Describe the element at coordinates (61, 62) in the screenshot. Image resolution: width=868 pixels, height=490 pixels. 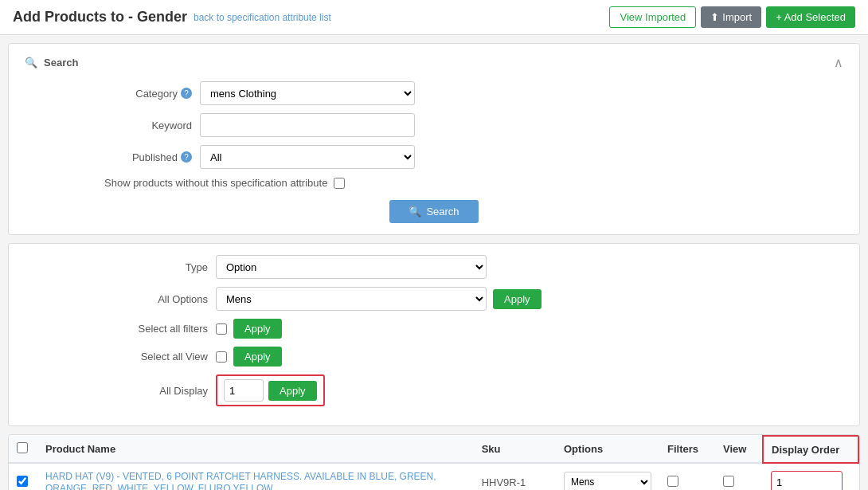
I see `search-panel-title: Search` at that location.